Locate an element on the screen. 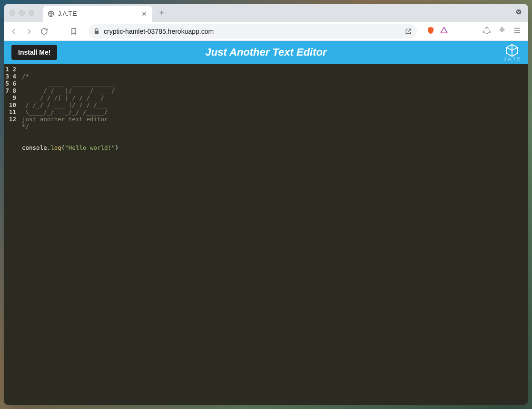 This screenshot has height=409, width=532. globe-icon is located at coordinates (51, 14).